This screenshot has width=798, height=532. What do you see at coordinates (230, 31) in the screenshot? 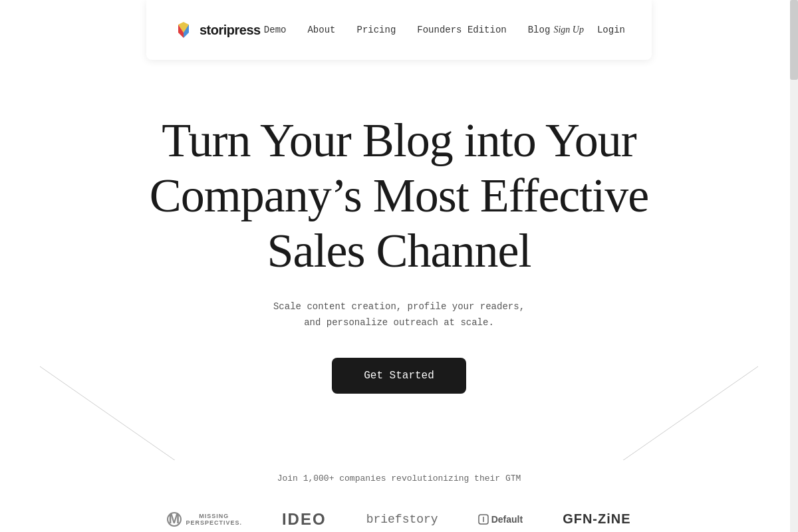
I see `logo-text: storipress` at bounding box center [230, 31].